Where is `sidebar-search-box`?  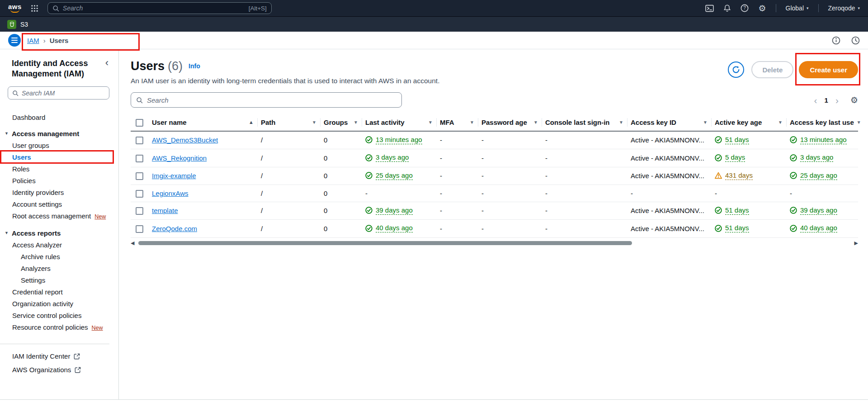
sidebar-search-box is located at coordinates (59, 93).